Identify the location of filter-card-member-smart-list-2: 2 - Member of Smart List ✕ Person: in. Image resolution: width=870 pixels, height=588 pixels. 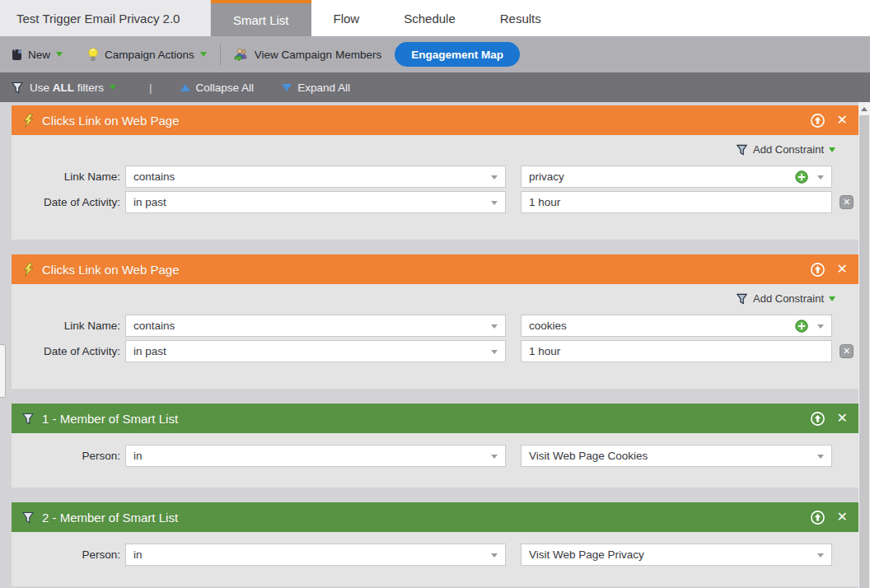
(435, 544).